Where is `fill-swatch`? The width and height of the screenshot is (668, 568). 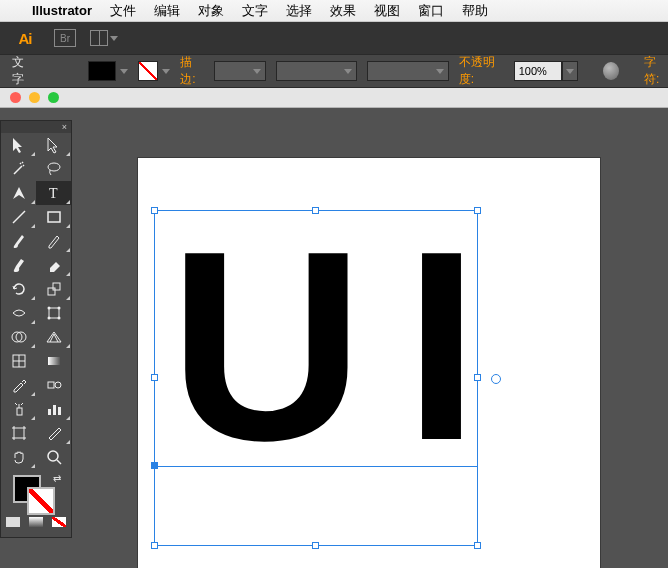 fill-swatch is located at coordinates (102, 71).